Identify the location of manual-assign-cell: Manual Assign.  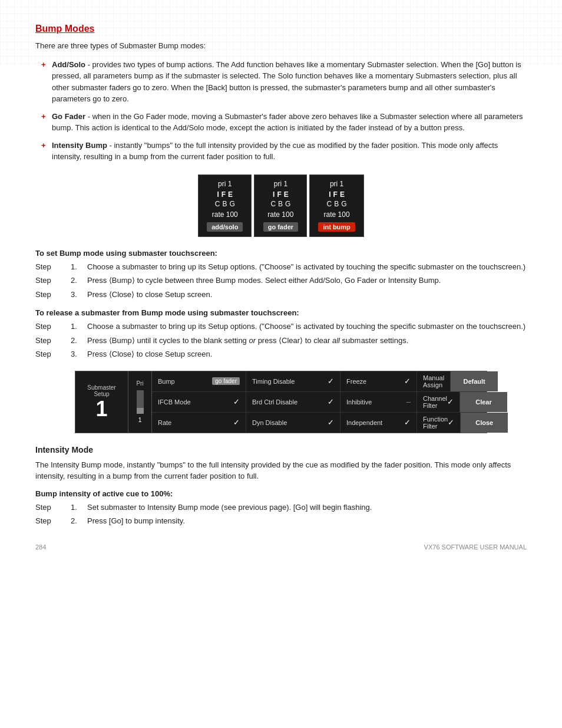
(434, 381).